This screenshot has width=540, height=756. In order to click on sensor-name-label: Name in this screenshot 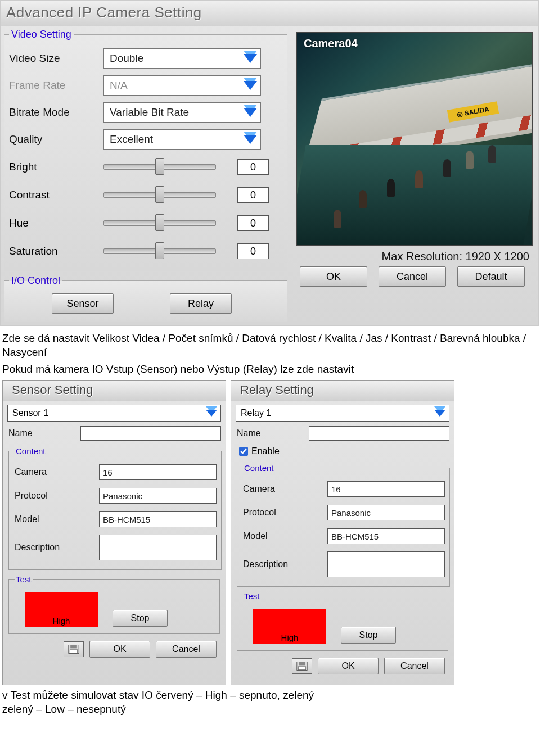, I will do `click(44, 433)`.